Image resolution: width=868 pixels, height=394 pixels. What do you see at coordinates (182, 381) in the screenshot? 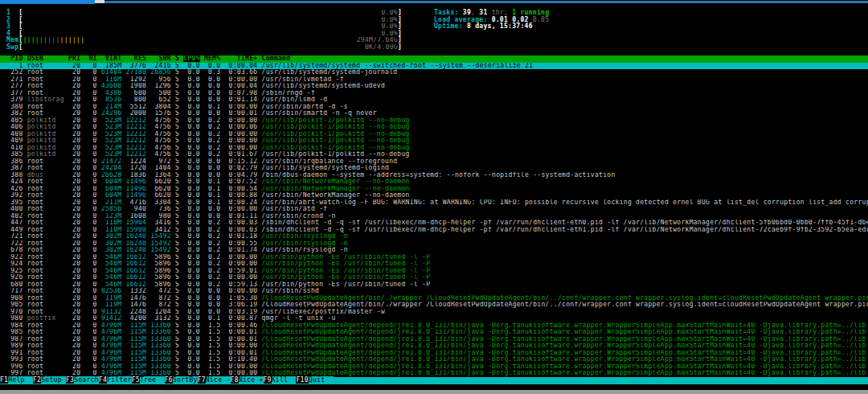
I see `fkey-sortby: F6SortBy` at bounding box center [182, 381].